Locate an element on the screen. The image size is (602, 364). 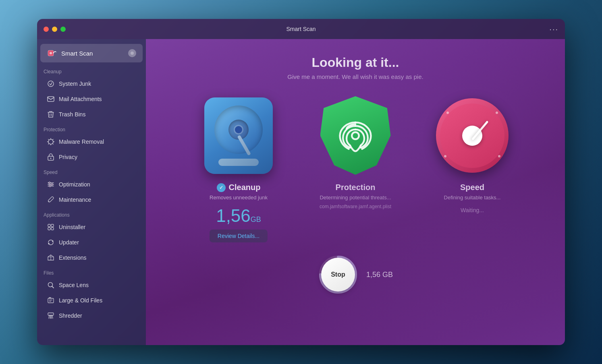
speed-center-dot is located at coordinates (472, 136).